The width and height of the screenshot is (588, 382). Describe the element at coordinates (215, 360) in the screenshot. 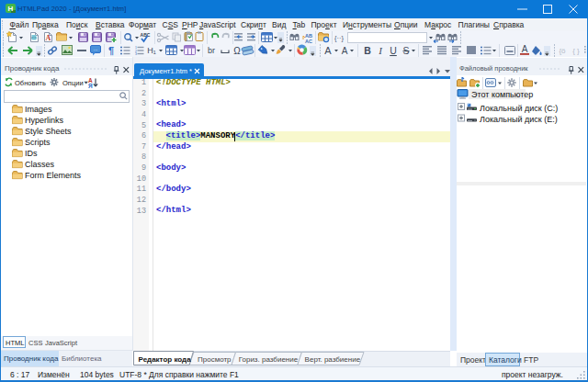

I see `svg-text: Просмотр` at that location.